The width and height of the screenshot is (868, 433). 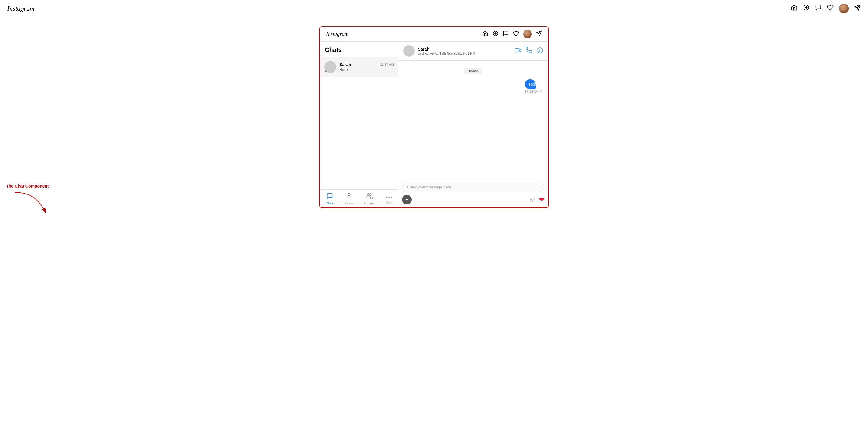 What do you see at coordinates (387, 65) in the screenshot?
I see `chat-item-time: 11:34 AM` at bounding box center [387, 65].